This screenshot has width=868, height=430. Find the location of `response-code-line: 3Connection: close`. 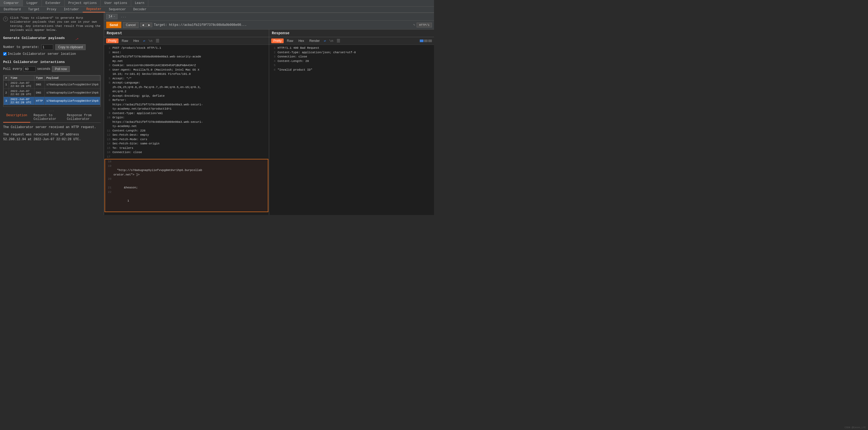

response-code-line: 3Connection: close is located at coordinates (352, 57).